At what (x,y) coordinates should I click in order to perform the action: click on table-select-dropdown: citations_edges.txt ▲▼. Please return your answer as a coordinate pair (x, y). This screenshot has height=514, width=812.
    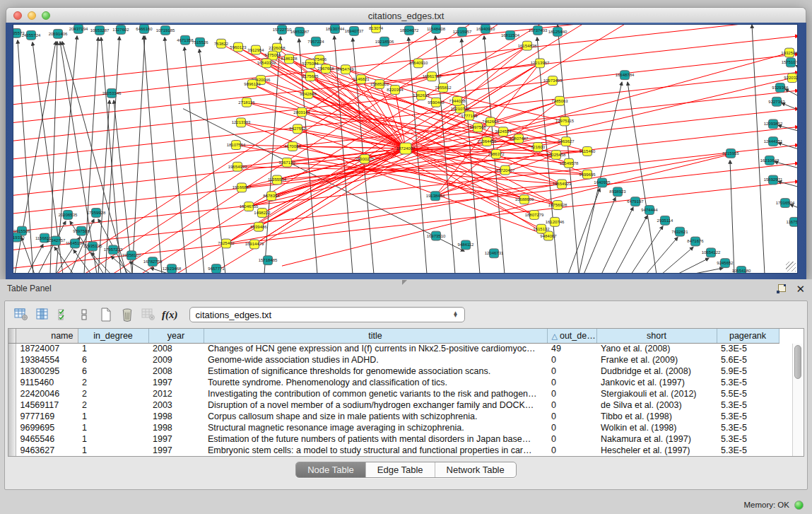
    Looking at the image, I should click on (327, 315).